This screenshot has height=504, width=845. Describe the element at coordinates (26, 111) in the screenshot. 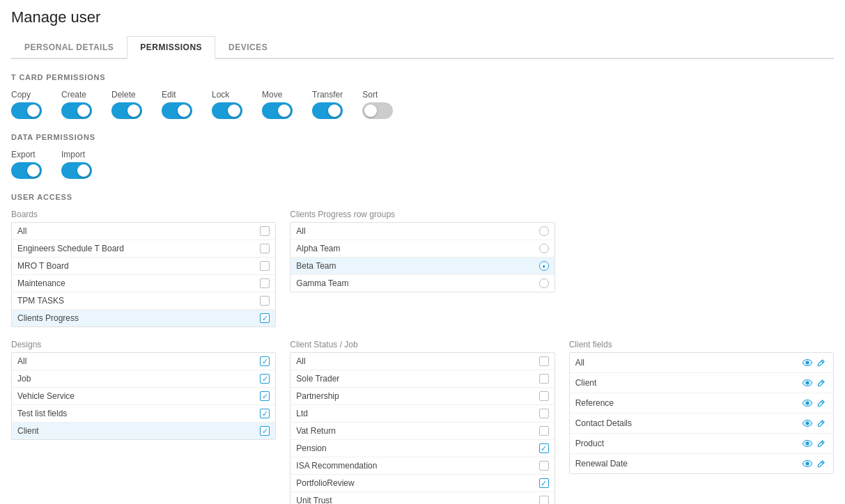

I see `toggle-switch-copy` at that location.